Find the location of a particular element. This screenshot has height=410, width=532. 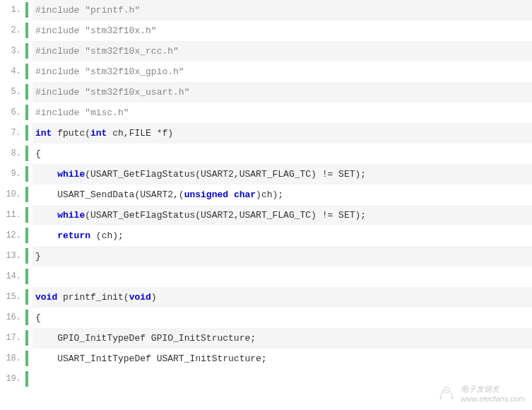

code-line: 2.#include "stm32f10x.h" is located at coordinates (266, 31).